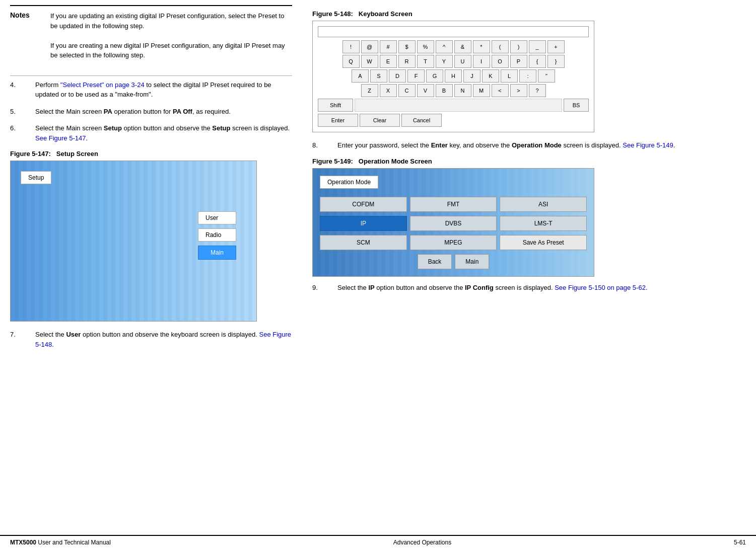 This screenshot has width=756, height=549. Describe the element at coordinates (416, 76) in the screenshot. I see `kb-key-f: F` at that location.